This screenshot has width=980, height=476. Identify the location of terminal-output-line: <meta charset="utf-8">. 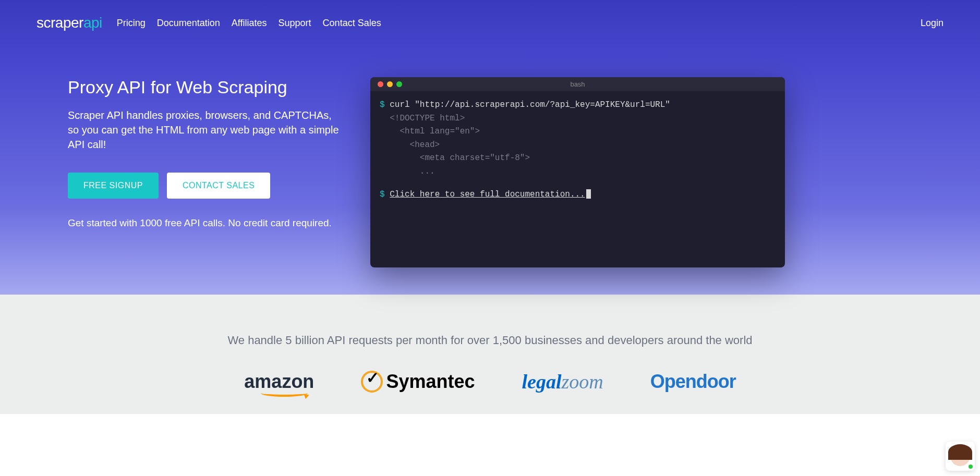
(578, 158).